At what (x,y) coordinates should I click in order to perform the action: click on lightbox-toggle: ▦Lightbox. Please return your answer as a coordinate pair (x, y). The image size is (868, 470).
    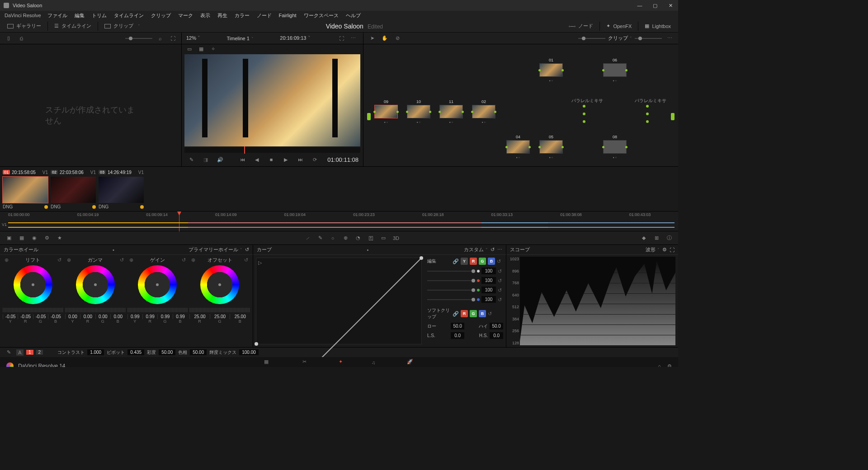
    Looking at the image, I should click on (658, 26).